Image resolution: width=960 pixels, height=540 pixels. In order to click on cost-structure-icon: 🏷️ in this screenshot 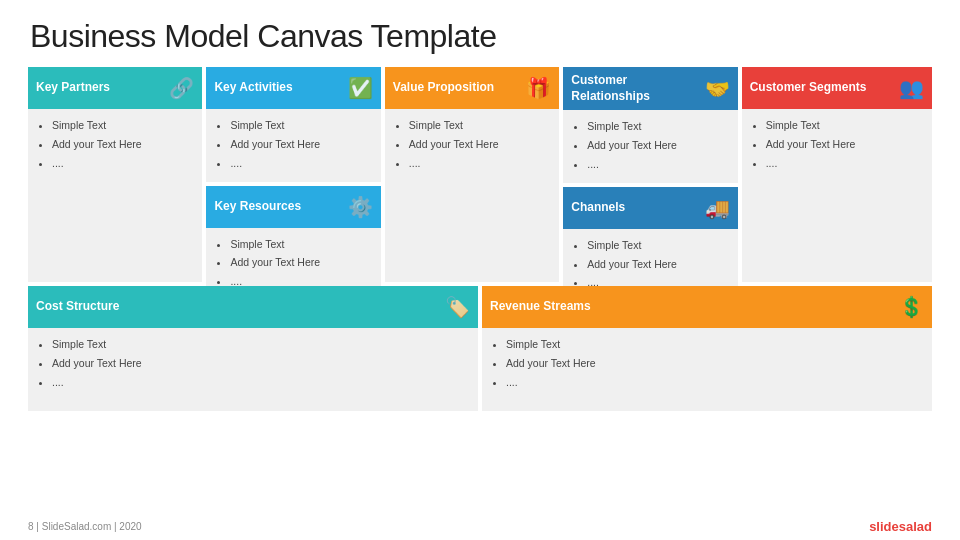, I will do `click(458, 307)`.